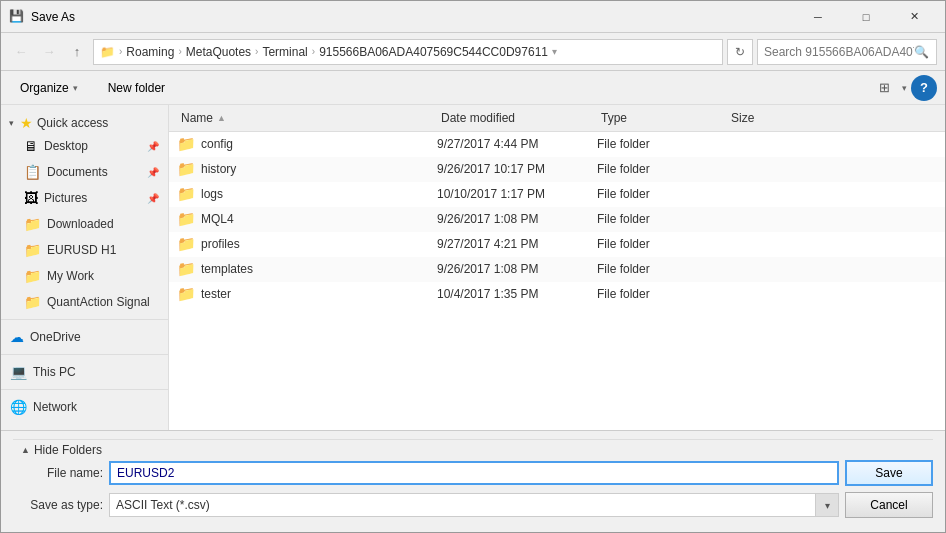 The width and height of the screenshot is (946, 533). Describe the element at coordinates (884, 88) in the screenshot. I see `view-button: ⊞` at that location.